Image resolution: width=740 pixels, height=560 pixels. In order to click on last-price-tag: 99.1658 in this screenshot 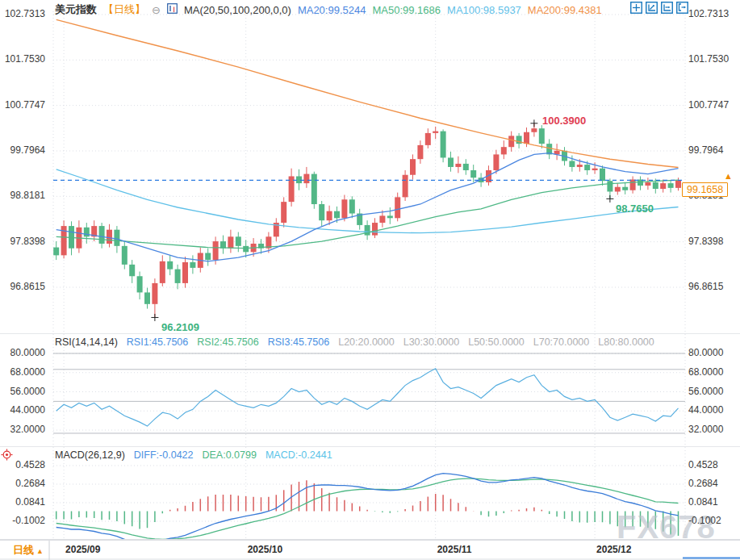, I will do `click(705, 190)`.